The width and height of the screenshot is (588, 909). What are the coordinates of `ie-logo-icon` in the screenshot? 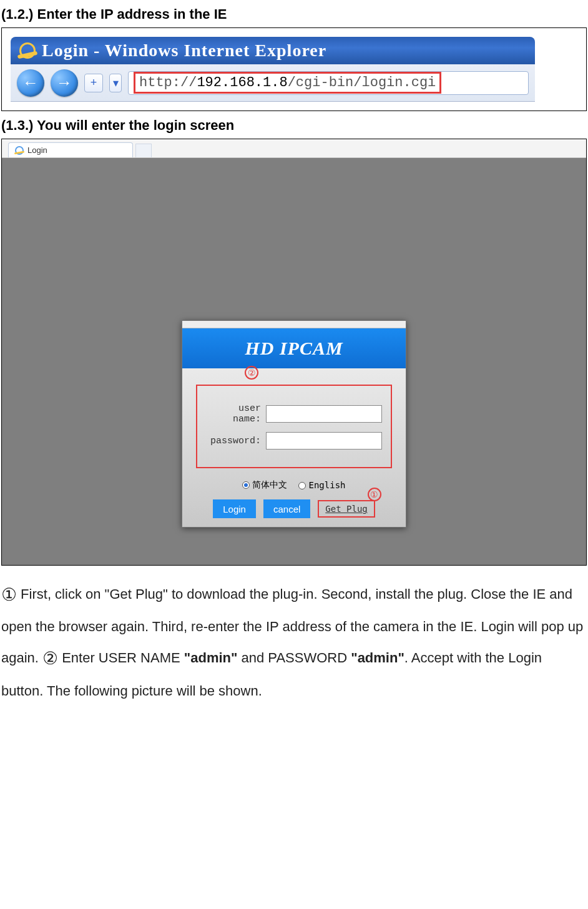 It's located at (27, 51).